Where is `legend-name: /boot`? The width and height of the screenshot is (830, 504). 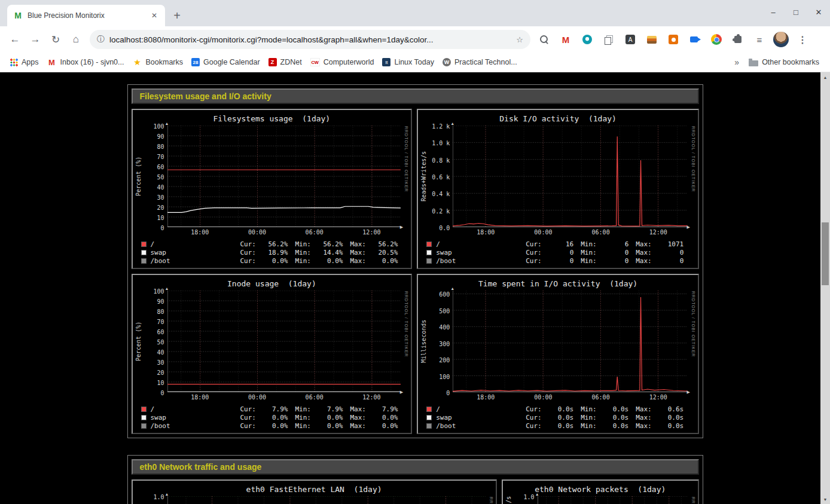
legend-name: /boot is located at coordinates (196, 426).